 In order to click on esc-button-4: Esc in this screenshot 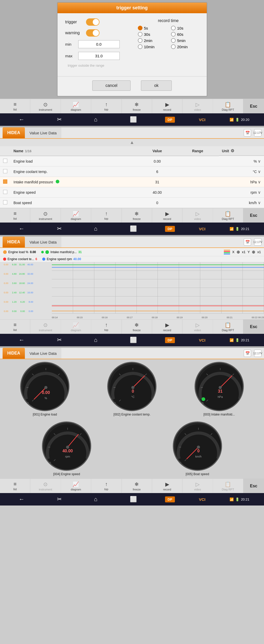, I will do `click(254, 486)`.